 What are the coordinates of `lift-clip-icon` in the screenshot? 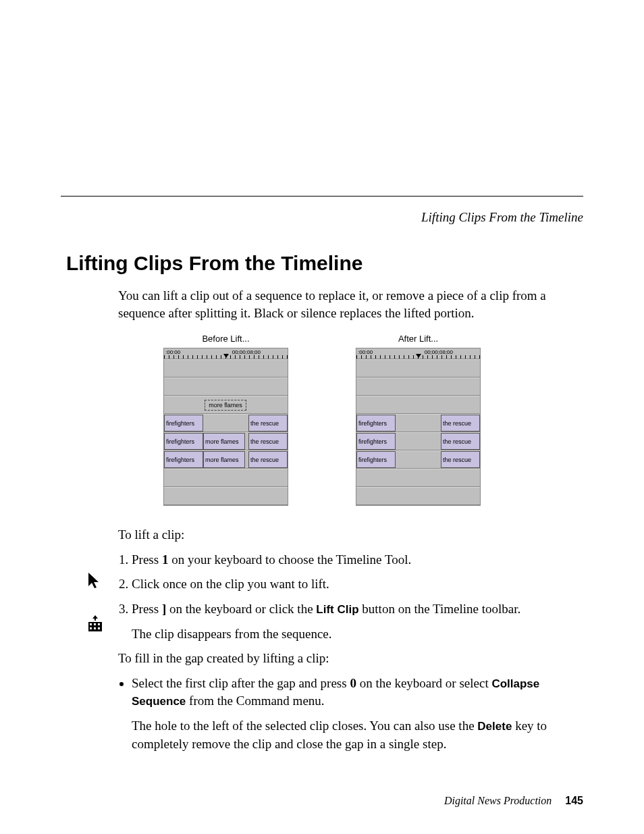 It's located at (95, 624).